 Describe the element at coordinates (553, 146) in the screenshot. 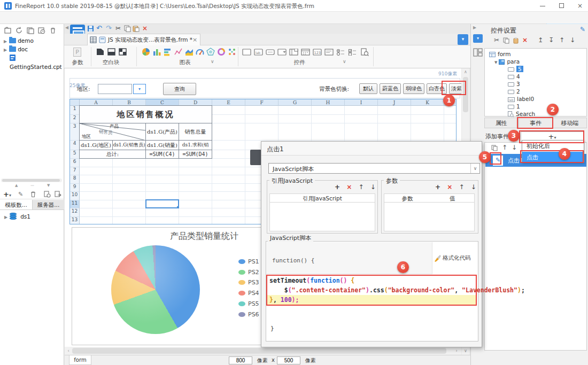

I see `menu-item-afterinit: 初始化后` at that location.